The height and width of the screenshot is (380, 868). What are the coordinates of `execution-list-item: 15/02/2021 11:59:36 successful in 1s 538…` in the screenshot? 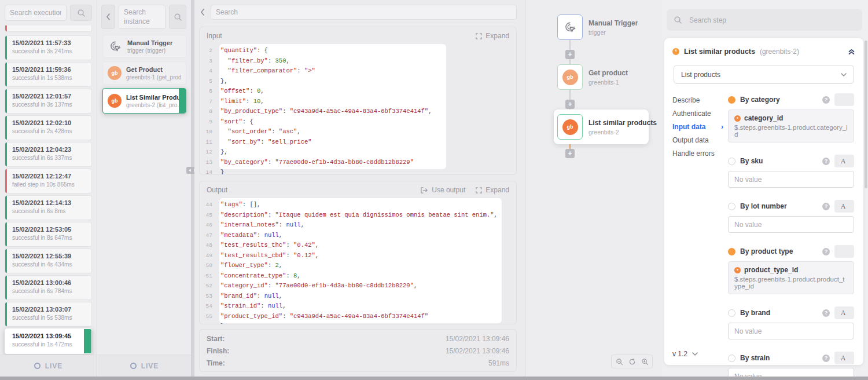 It's located at (49, 74).